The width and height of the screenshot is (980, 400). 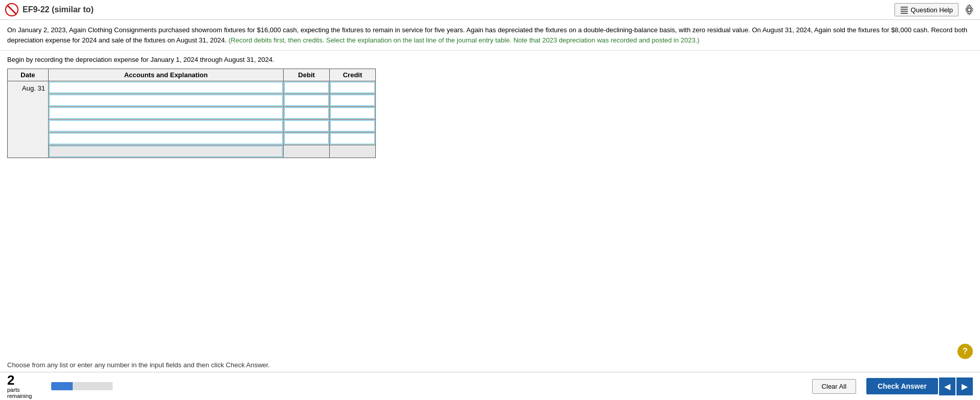 What do you see at coordinates (904, 10) in the screenshot?
I see `list-icon` at bounding box center [904, 10].